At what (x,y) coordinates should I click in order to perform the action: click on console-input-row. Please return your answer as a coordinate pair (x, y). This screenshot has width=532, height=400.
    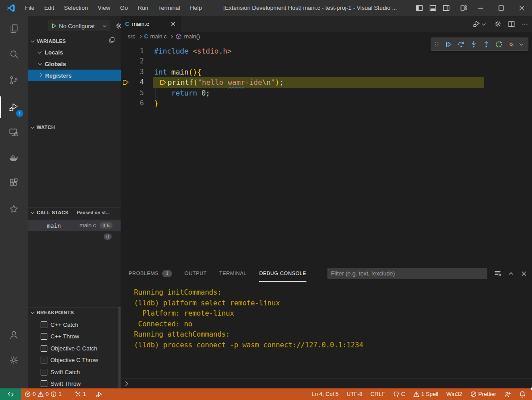
    Looking at the image, I should click on (326, 383).